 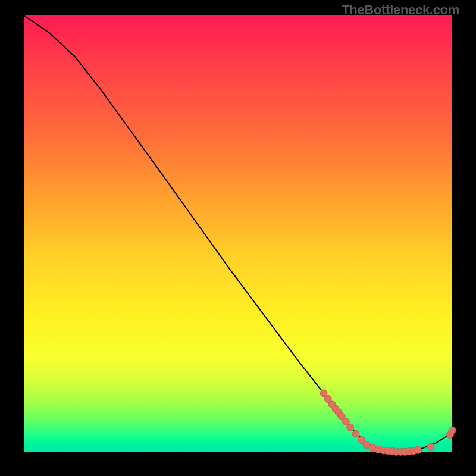 I want to click on watermark-text: TheBottleneck.com, so click(x=400, y=10).